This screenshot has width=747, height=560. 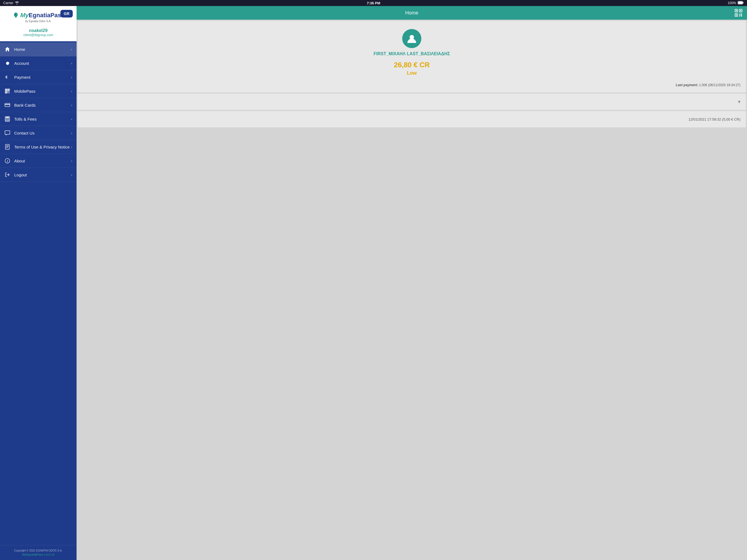 What do you see at coordinates (25, 105) in the screenshot?
I see `sidebar-label-bankcards: Bank Cards` at bounding box center [25, 105].